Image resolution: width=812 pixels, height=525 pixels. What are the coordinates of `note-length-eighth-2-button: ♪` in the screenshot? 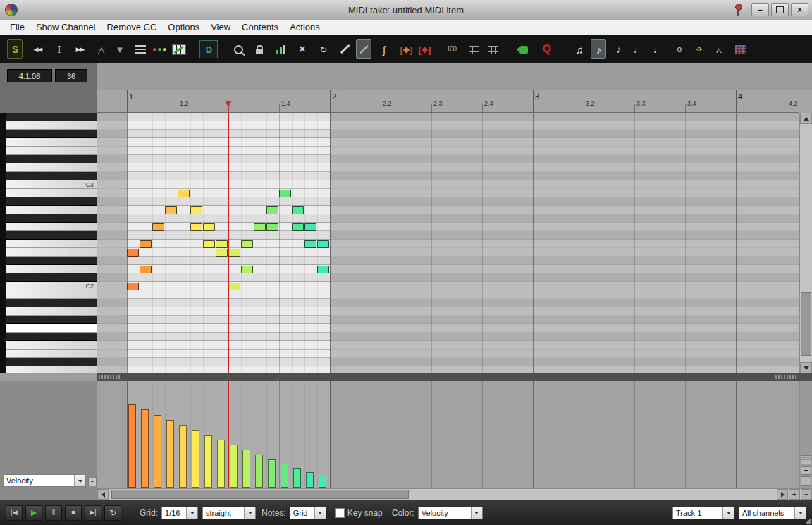 It's located at (618, 49).